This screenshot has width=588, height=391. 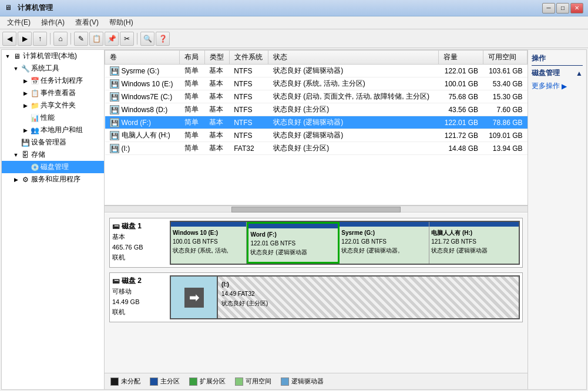 I want to click on computer-icon: 🖥, so click(x=17, y=56).